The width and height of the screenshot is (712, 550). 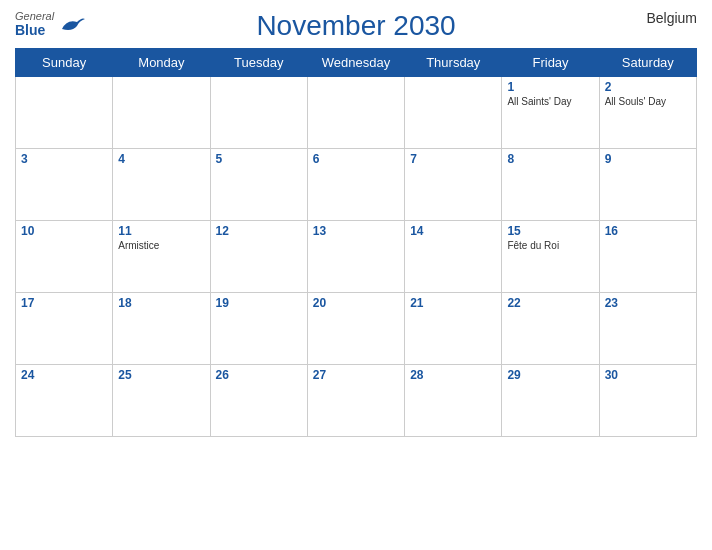 I want to click on day-number: 2, so click(x=648, y=87).